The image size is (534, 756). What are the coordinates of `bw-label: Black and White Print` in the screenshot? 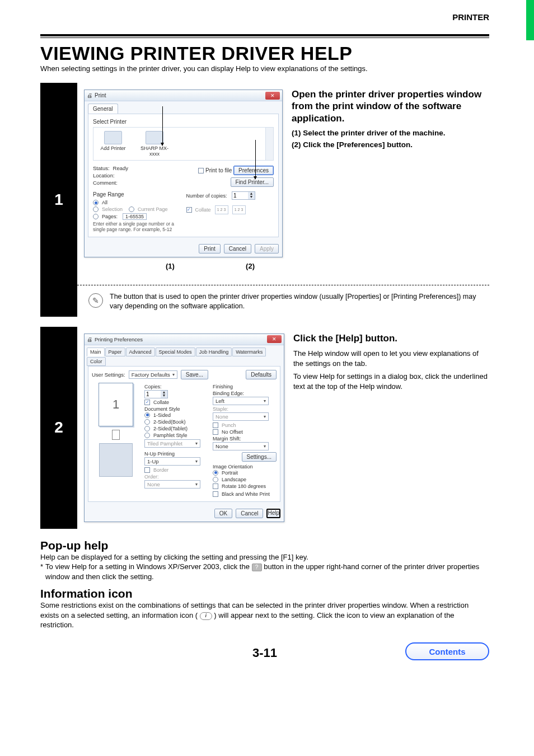 It's located at (246, 494).